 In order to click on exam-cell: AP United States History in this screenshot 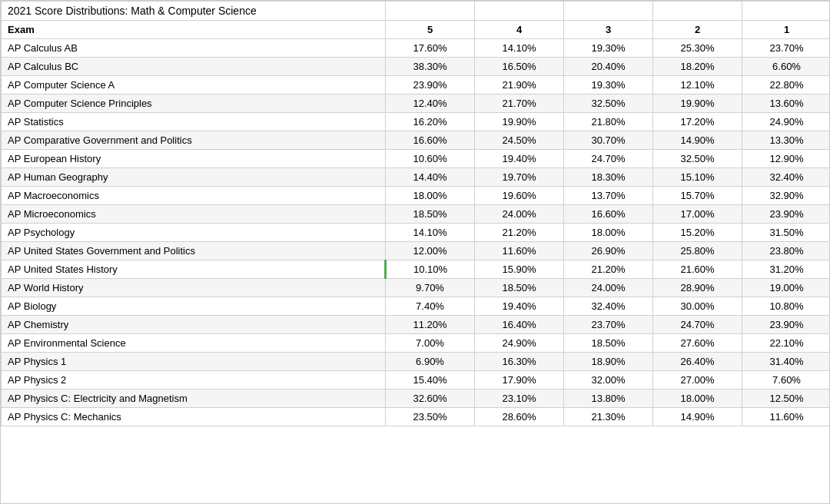, I will do `click(194, 270)`.